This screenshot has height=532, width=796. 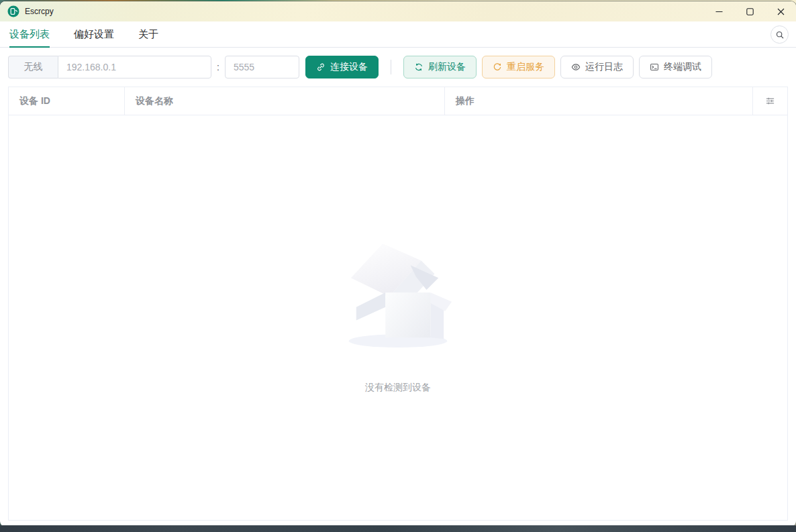 What do you see at coordinates (398, 67) in the screenshot?
I see `connection-toolbar: 无线 : 连接设备` at bounding box center [398, 67].